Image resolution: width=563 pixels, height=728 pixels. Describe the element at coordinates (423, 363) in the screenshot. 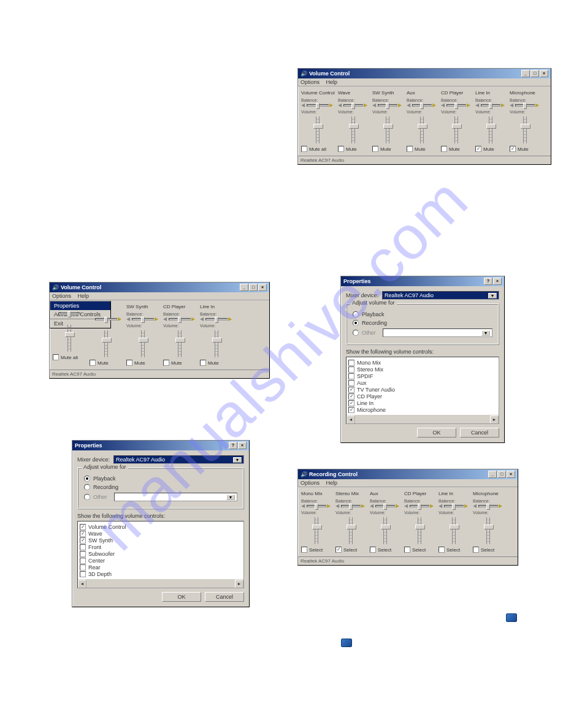

I see `list-item: Mono Mix` at that location.